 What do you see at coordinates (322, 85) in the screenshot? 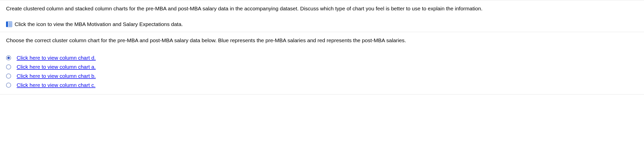
I see `option-row: Click here to view column chart c.` at bounding box center [322, 85].